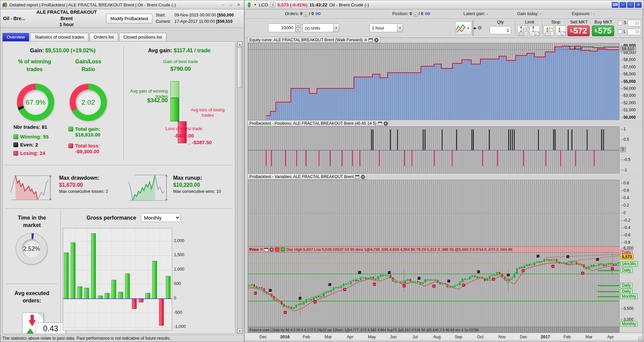  Describe the element at coordinates (161, 218) in the screenshot. I see `performance-period-select: Monthly` at that location.